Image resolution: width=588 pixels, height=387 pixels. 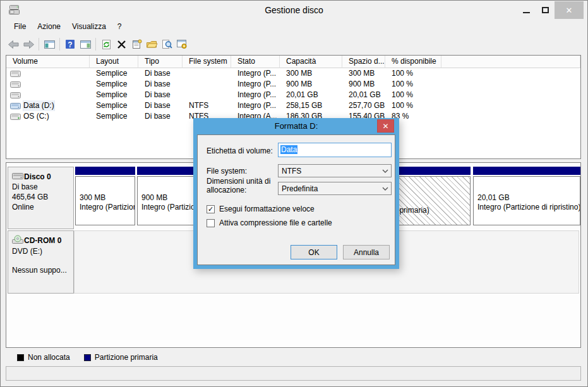 I want to click on table-row: Semplice Di base Integro (P... 900 MB 90…, so click(x=293, y=85).